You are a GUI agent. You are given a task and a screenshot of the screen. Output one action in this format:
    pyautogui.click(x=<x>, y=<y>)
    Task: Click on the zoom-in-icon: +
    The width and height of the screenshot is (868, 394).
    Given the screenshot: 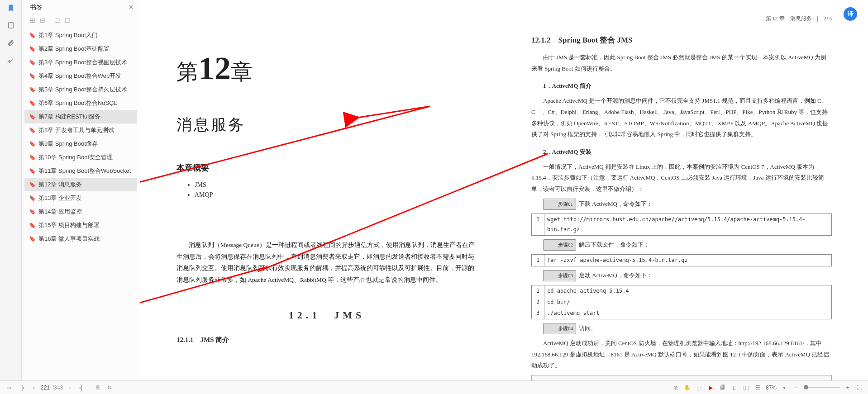 What is the action you would take?
    pyautogui.click(x=848, y=388)
    